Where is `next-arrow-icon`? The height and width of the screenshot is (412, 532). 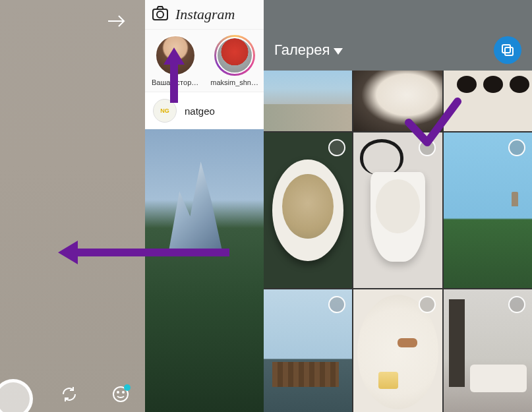
next-arrow-icon is located at coordinates (117, 21).